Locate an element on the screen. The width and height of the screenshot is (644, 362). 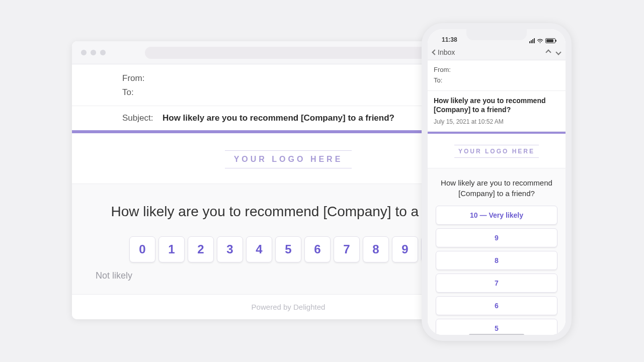
mail-nav-bar: Inbox is located at coordinates (497, 52).